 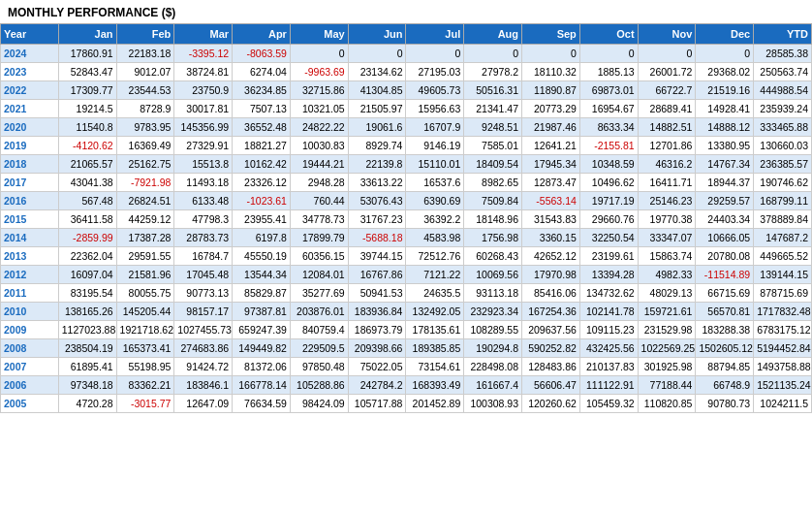 What do you see at coordinates (551, 145) in the screenshot?
I see `cell-sep: 12641.21` at bounding box center [551, 145].